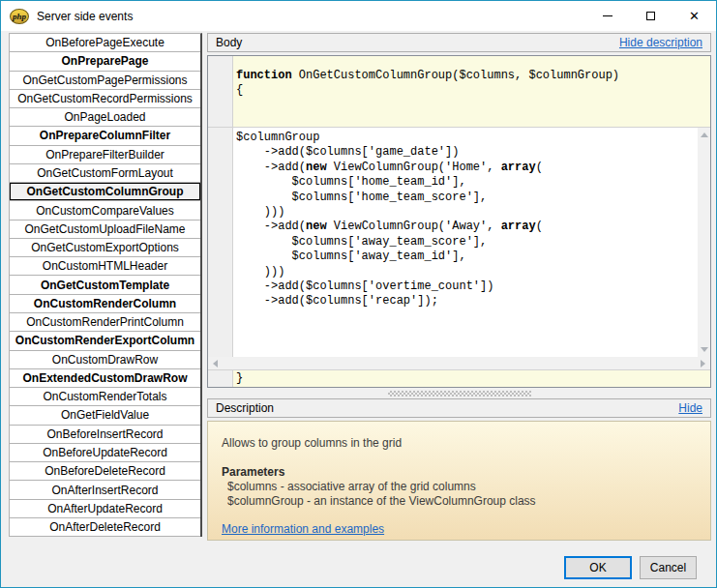  What do you see at coordinates (215, 364) in the screenshot?
I see `scroll-left-icon` at bounding box center [215, 364].